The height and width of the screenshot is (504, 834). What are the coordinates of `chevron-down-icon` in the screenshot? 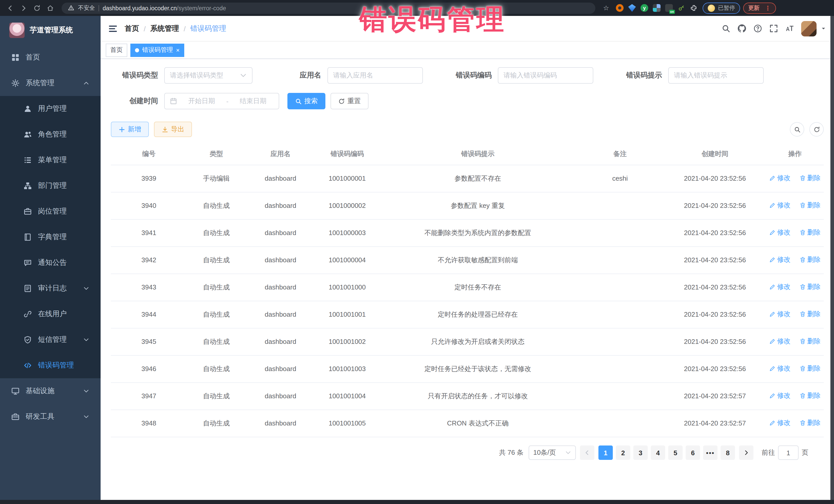 It's located at (86, 288).